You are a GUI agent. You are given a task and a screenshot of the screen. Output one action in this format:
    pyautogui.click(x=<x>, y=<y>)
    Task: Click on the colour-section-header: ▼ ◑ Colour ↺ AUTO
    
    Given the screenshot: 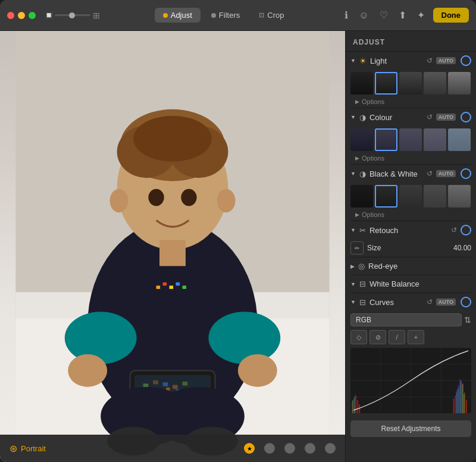 What is the action you would take?
    pyautogui.click(x=411, y=117)
    